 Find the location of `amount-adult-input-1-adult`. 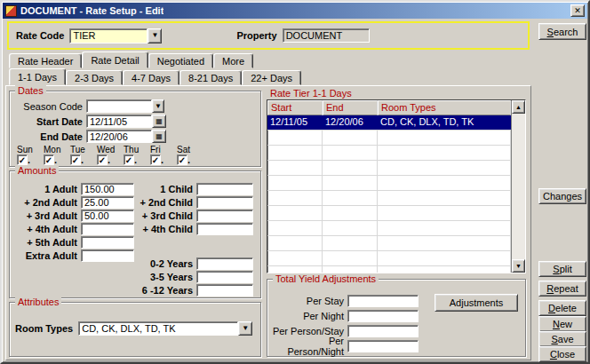

amount-adult-input-1-adult is located at coordinates (108, 189).